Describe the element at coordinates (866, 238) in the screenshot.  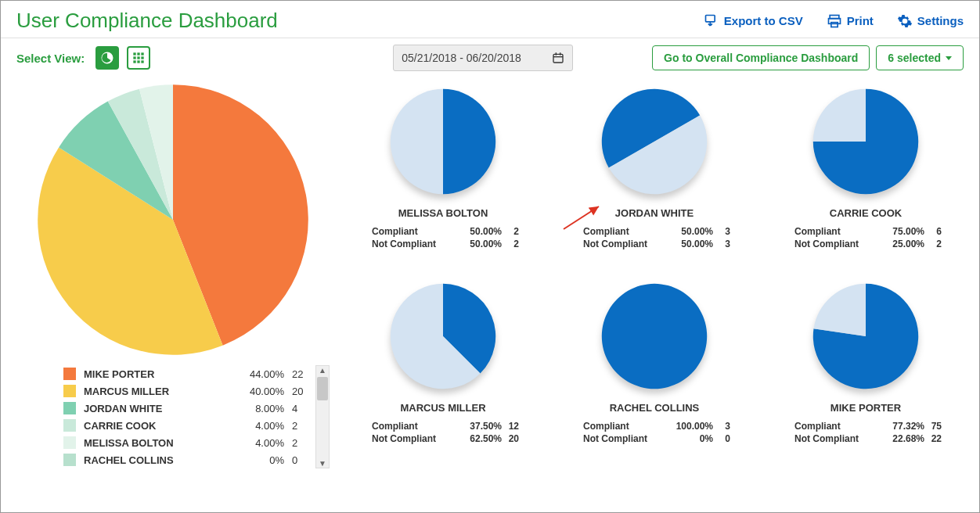
I see `user-stats: Compliant 75.00% 6Not Compliant 25.00% 2` at that location.